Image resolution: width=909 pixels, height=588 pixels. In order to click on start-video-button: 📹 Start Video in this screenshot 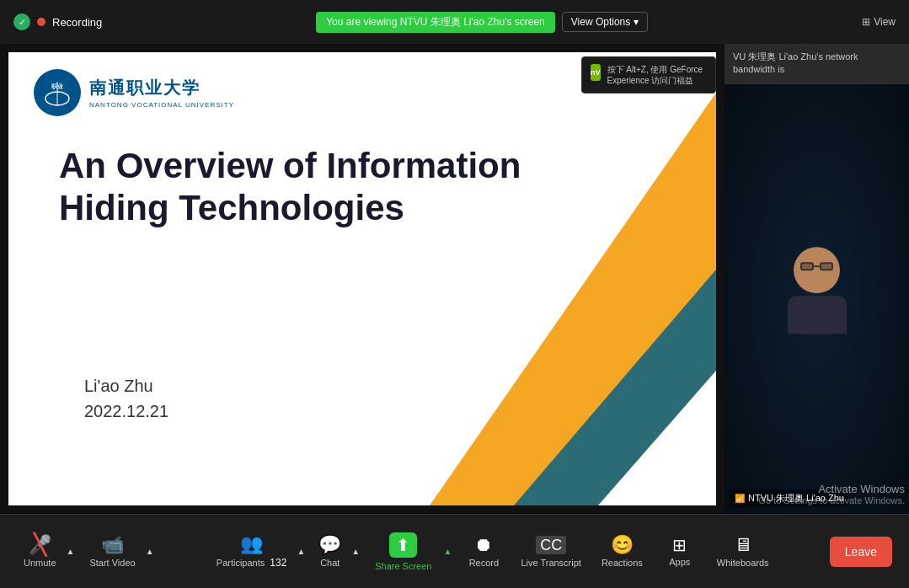, I will do `click(112, 552)`.